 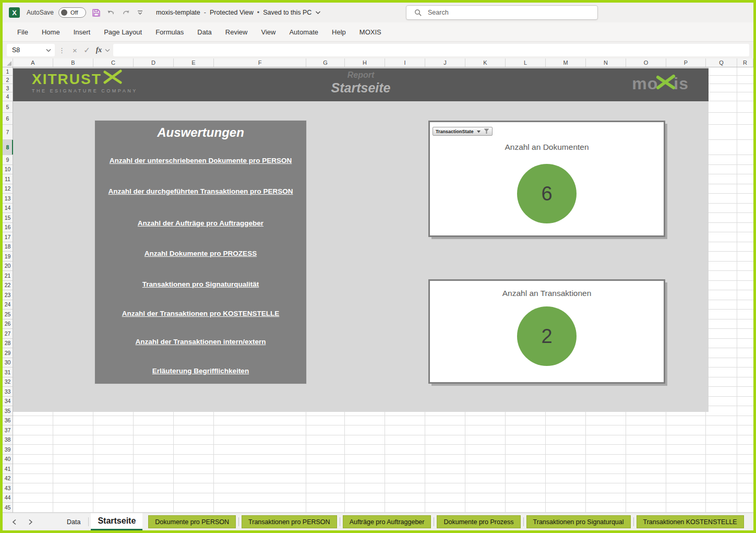 What do you see at coordinates (200, 161) in the screenshot?
I see `menu-link-1: Anzahl der unterschriebenen Dokumente pr…` at bounding box center [200, 161].